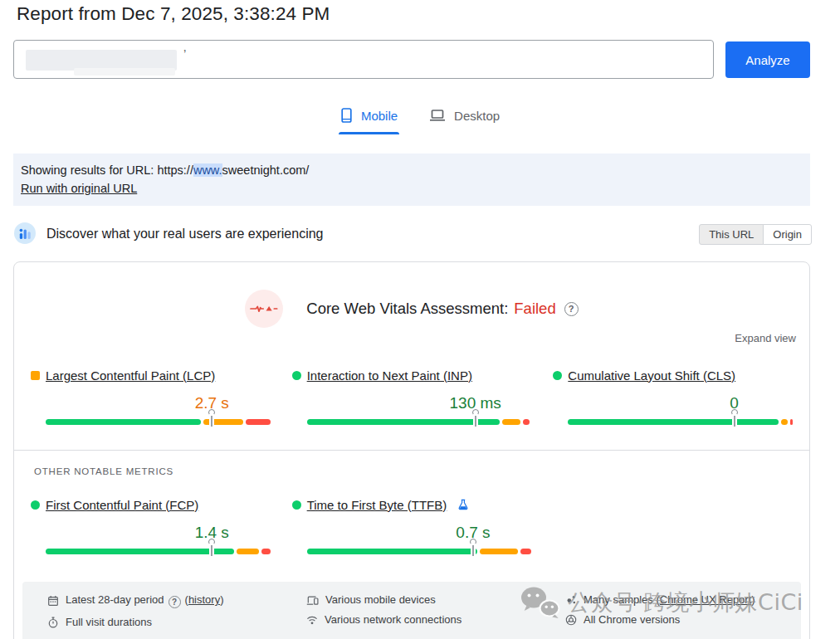 This screenshot has width=840, height=639. Describe the element at coordinates (787, 234) in the screenshot. I see `toggle-origin: Origin` at that location.